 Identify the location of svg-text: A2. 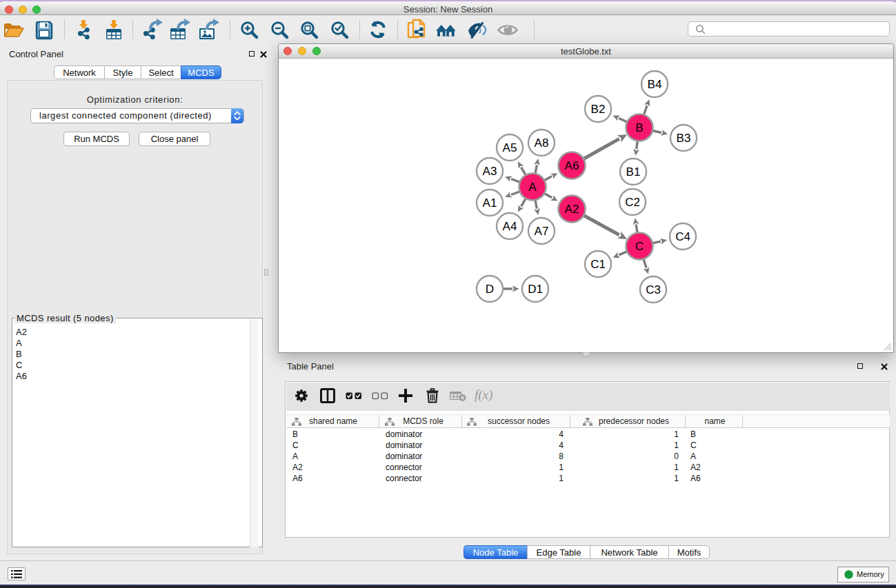
(573, 210).